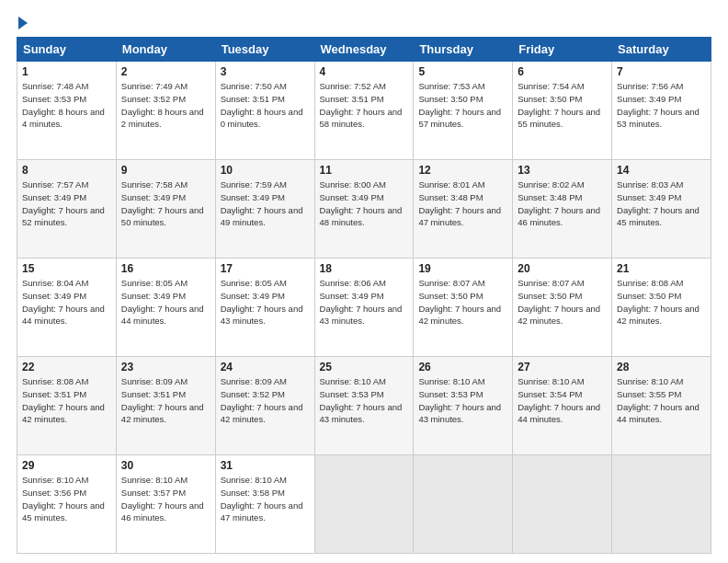 This screenshot has height=563, width=728. I want to click on header, so click(364, 22).